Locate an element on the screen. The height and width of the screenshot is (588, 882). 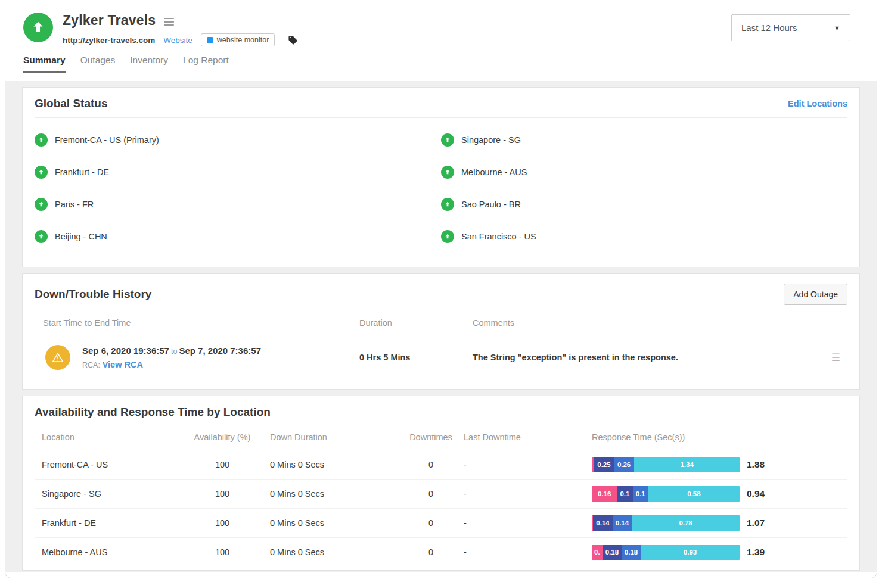
outage-duration: 0 Hrs 5 Mins is located at coordinates (416, 357).